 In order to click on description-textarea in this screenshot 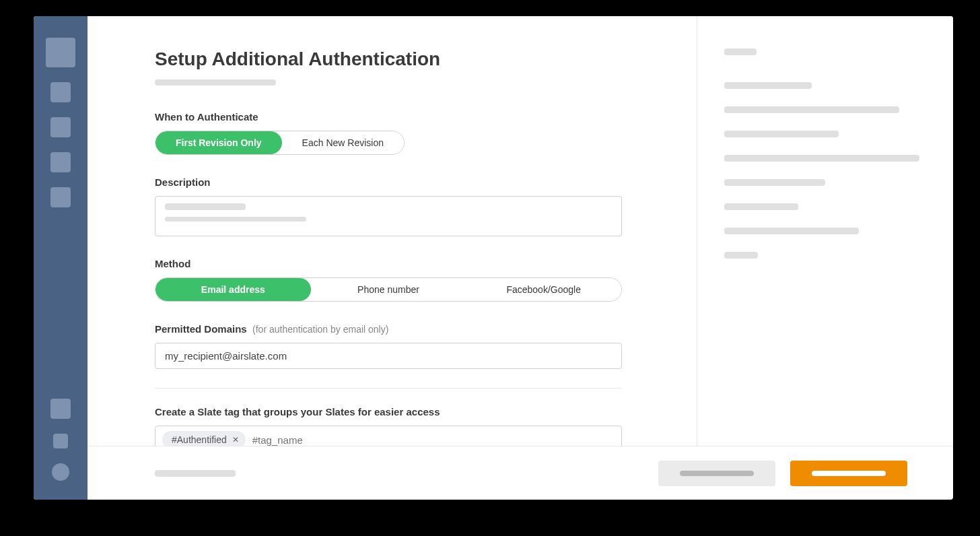, I will do `click(388, 216)`.